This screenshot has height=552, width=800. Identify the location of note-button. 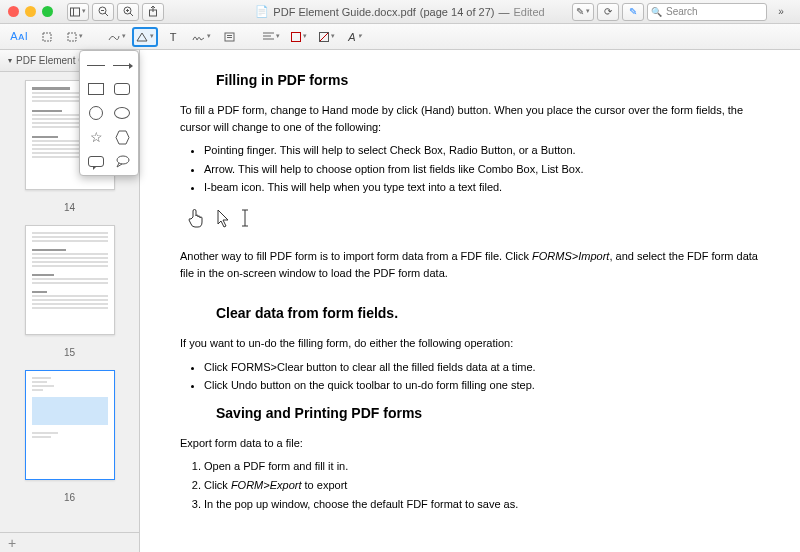
(229, 37).